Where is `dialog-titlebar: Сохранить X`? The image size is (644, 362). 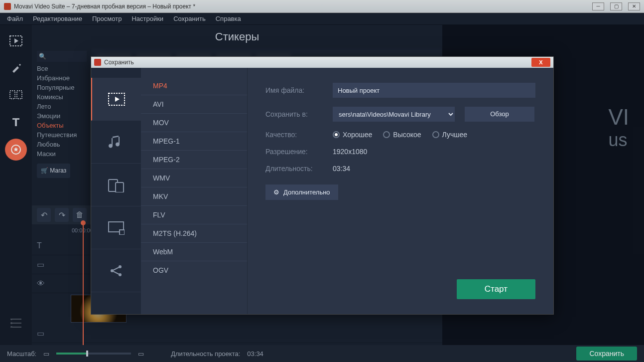 dialog-titlebar: Сохранить X is located at coordinates (322, 62).